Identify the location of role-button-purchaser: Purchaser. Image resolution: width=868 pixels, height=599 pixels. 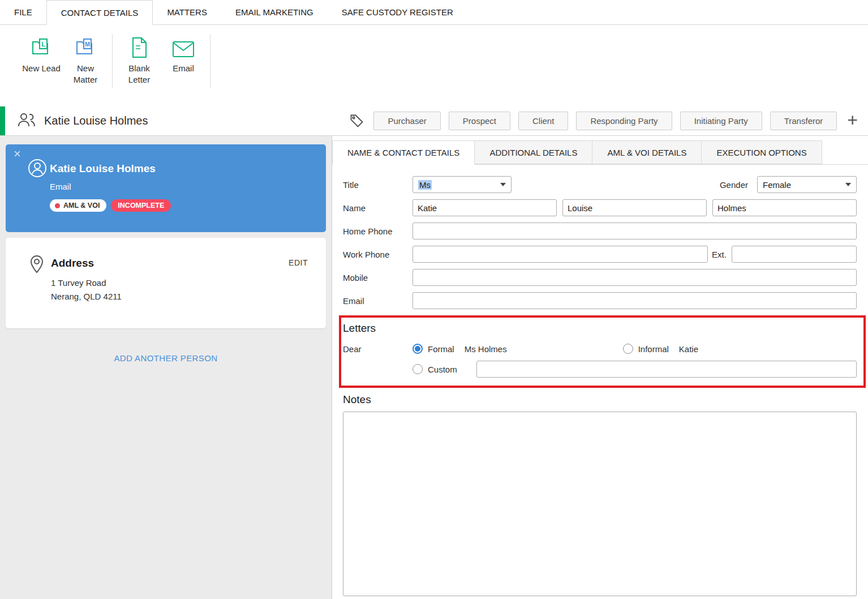
(407, 121).